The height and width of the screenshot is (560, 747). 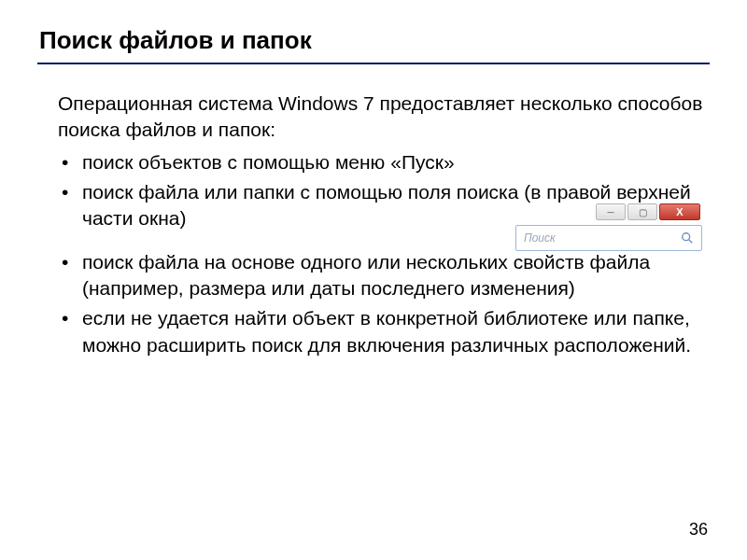 I want to click on search-placeholder: Поиск, so click(x=540, y=238).